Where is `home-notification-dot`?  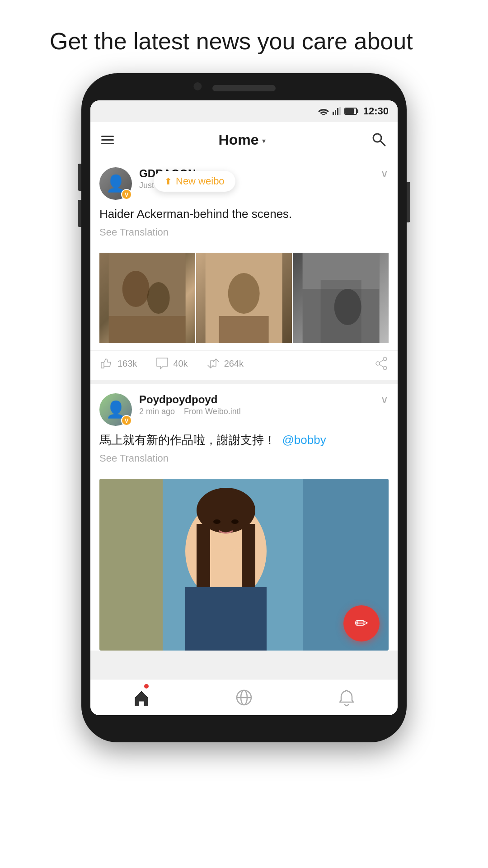 home-notification-dot is located at coordinates (146, 686).